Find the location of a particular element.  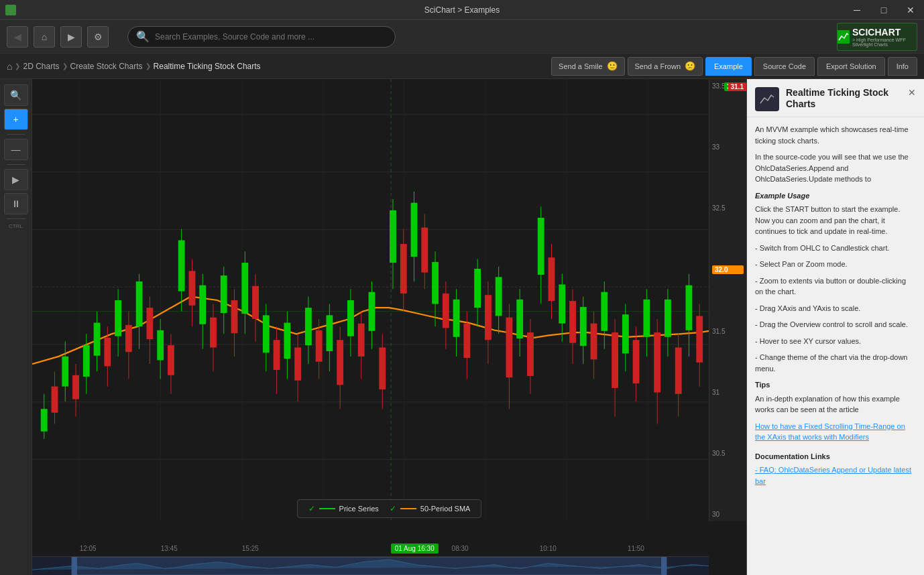

x-label-7: 11:50 is located at coordinates (636, 548).